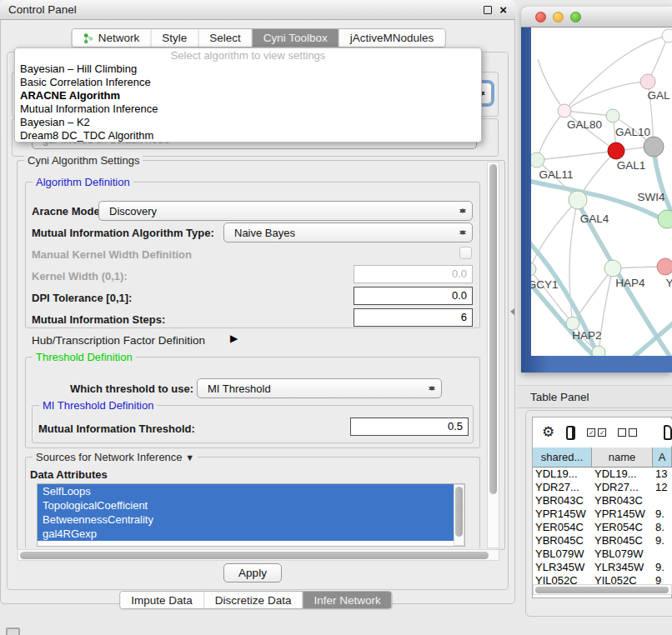  Describe the element at coordinates (258, 555) in the screenshot. I see `settings-horizontal-scrollbar` at that location.